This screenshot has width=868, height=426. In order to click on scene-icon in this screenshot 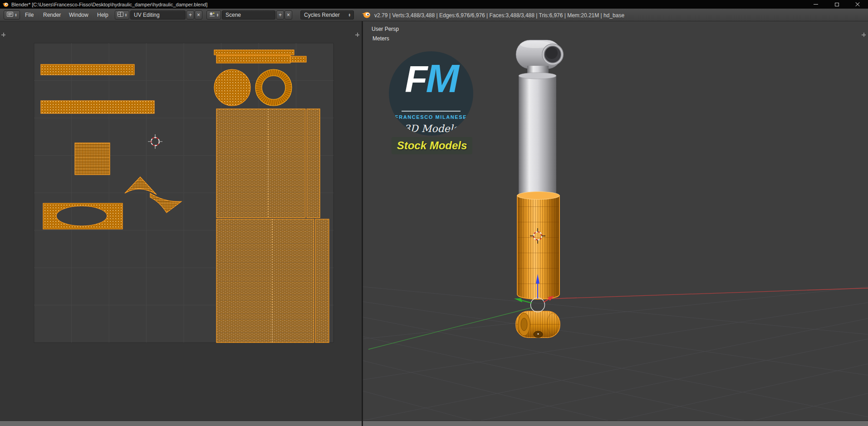, I will do `click(212, 15)`.